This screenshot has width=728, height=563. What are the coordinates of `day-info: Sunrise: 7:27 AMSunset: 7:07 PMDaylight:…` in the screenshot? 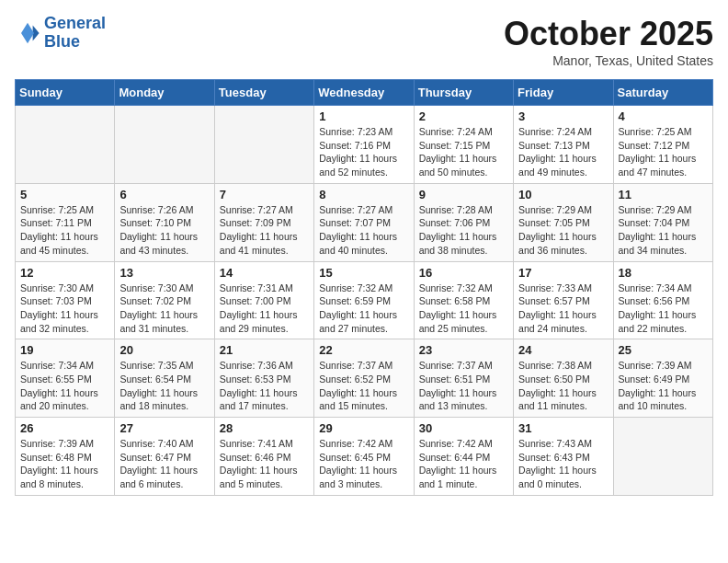 It's located at (364, 230).